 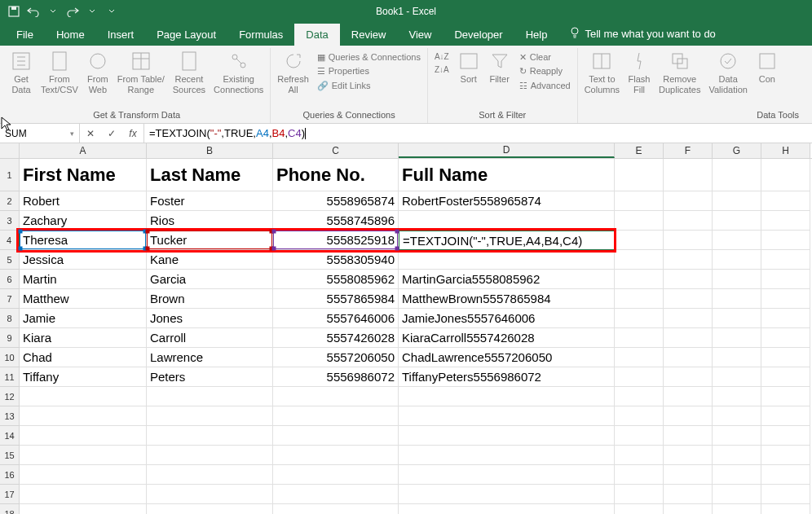 I want to click on cell-G8, so click(x=737, y=319).